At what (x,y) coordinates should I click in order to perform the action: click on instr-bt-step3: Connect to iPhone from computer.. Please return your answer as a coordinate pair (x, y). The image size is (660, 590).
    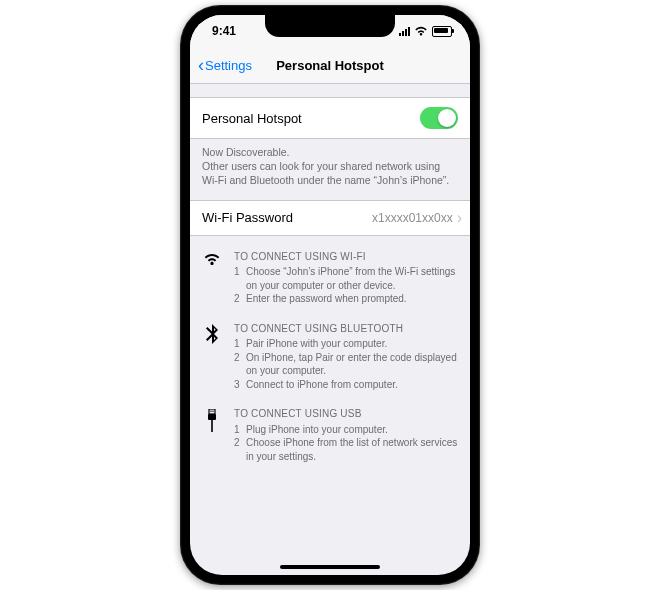
    Looking at the image, I should click on (322, 385).